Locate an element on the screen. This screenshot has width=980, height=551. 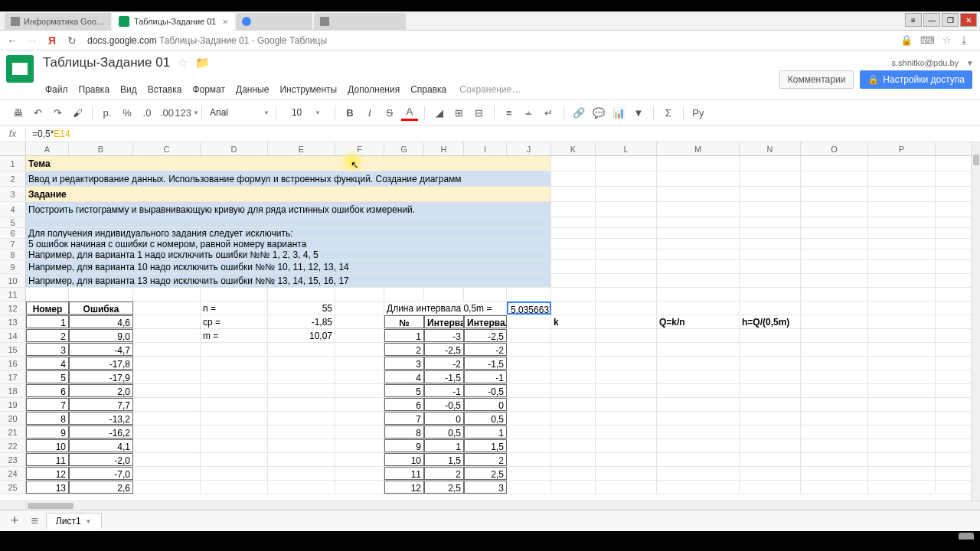
cell: 1 is located at coordinates (47, 321).